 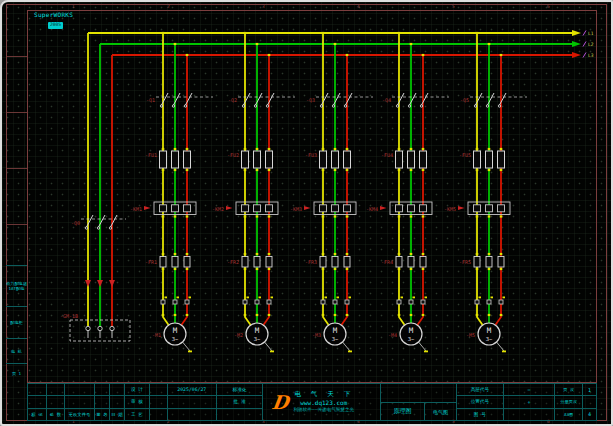 I want to click on bus-L3: L3, so click(x=353, y=55).